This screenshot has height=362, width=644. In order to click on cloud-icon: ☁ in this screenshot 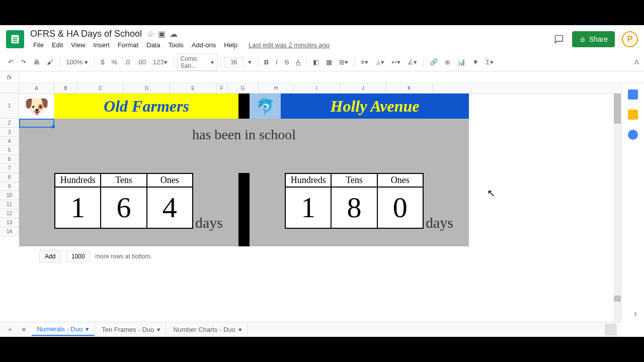, I will do `click(174, 34)`.